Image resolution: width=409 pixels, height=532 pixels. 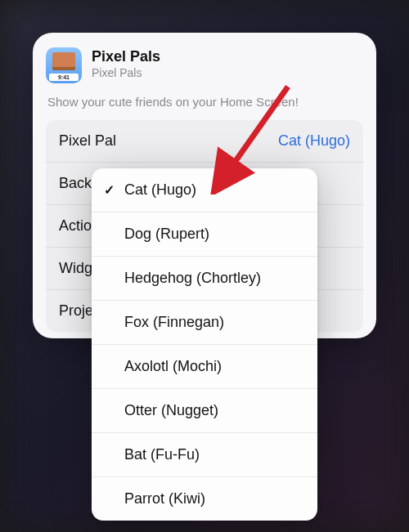 What do you see at coordinates (109, 190) in the screenshot?
I see `checkmark-icon: ✓` at bounding box center [109, 190].